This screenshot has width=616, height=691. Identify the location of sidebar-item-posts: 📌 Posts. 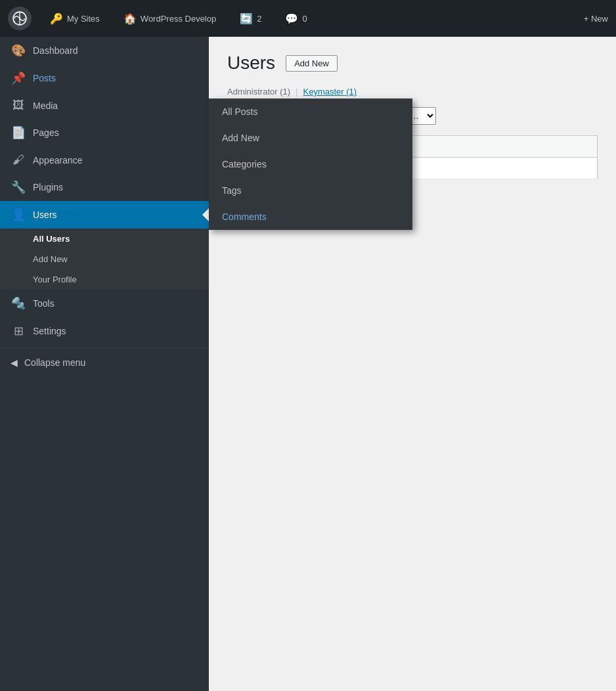
(104, 78).